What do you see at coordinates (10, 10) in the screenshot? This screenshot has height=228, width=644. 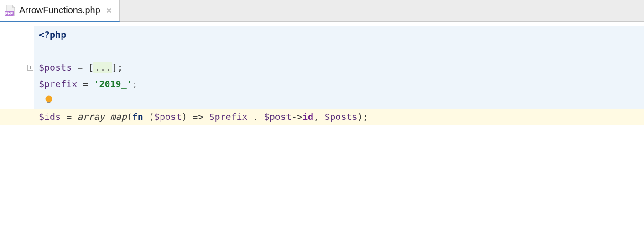 I see `php-file-icon: PHP` at bounding box center [10, 10].